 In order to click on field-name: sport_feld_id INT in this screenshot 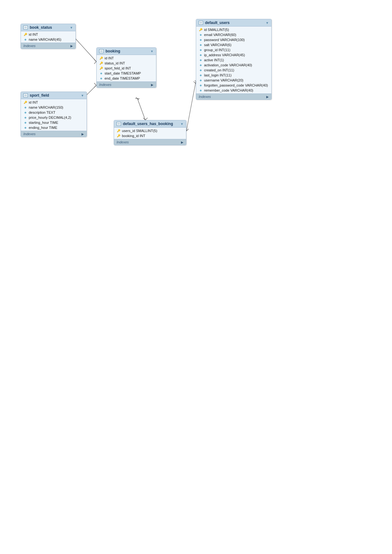, I will do `click(118, 68)`.